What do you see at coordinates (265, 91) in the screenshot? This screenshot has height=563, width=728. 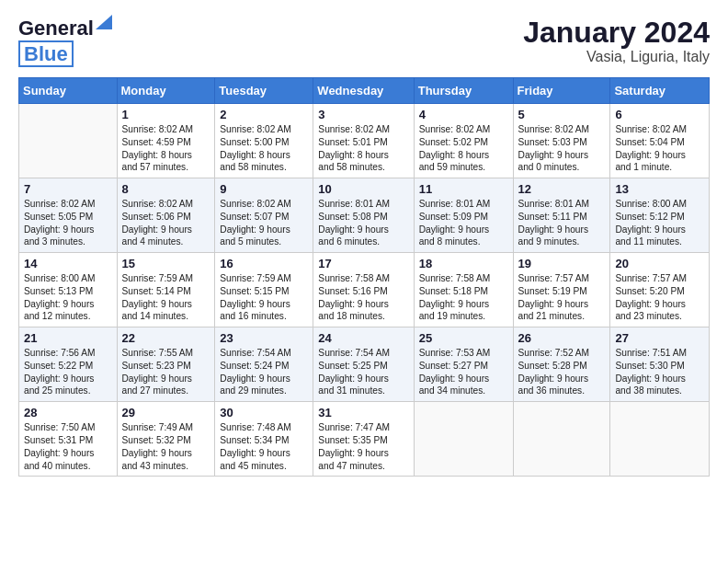 I see `day-of-week-tuesday: Tuesday` at bounding box center [265, 91].